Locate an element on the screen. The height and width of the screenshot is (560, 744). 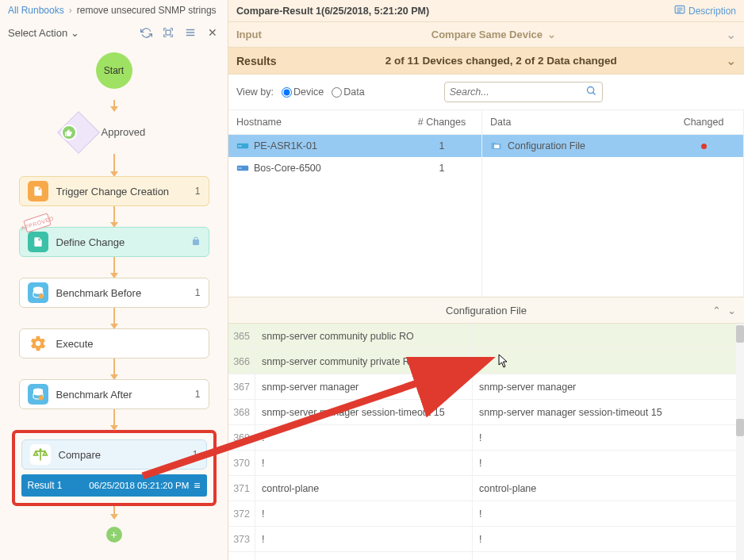
host-name: PE-ASR1K-01 is located at coordinates (286, 146).